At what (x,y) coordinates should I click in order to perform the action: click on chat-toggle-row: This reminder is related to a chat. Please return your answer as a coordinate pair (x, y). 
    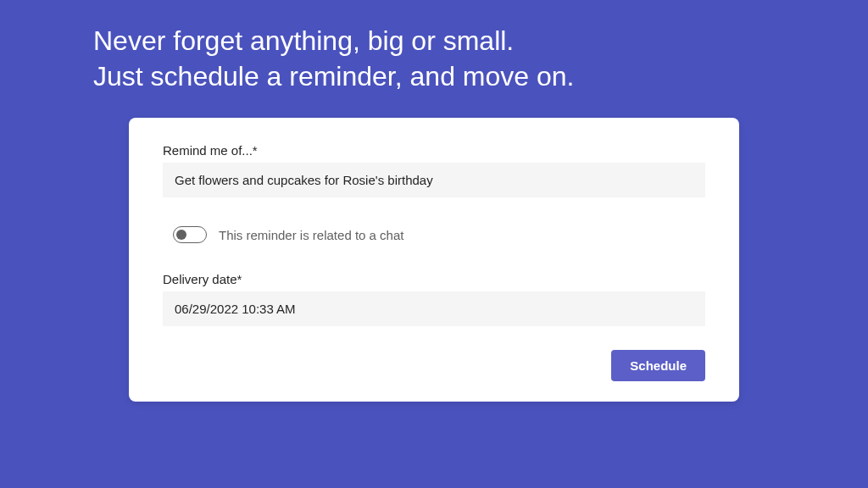
    Looking at the image, I should click on (439, 235).